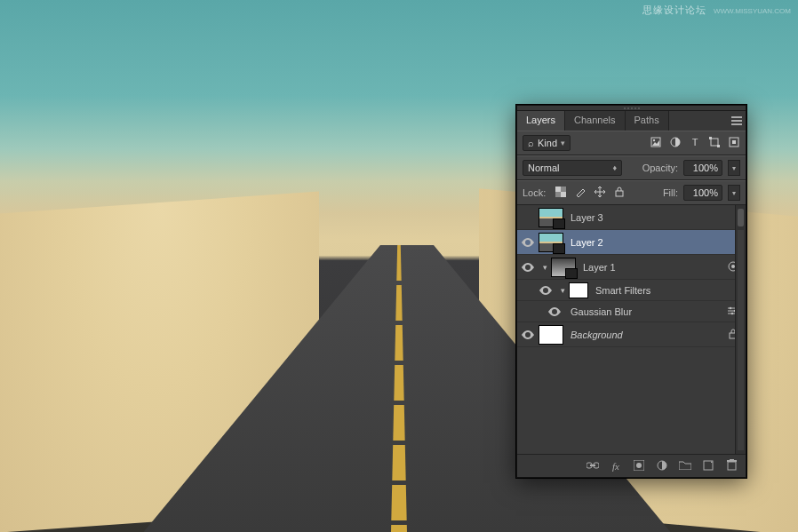  What do you see at coordinates (670, 193) in the screenshot?
I see `fill-label: Fill:` at bounding box center [670, 193].